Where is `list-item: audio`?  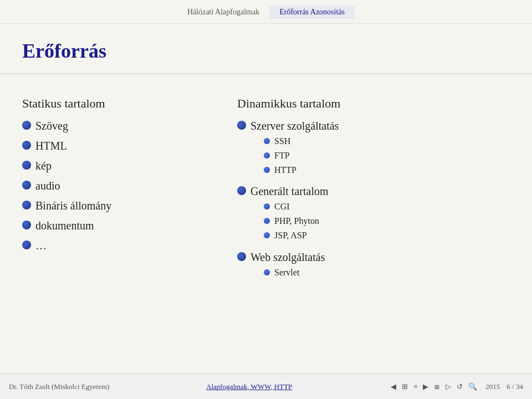 list-item: audio is located at coordinates (113, 186).